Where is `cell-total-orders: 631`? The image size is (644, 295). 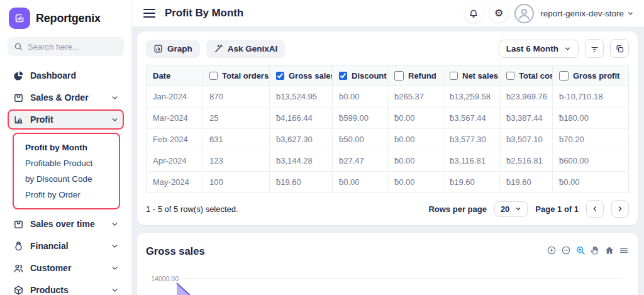 cell-total-orders: 631 is located at coordinates (236, 140).